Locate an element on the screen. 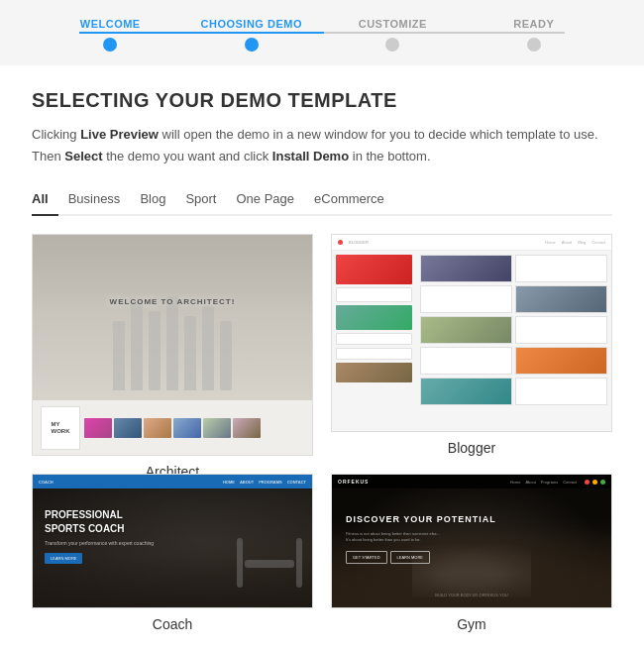  gym-btn-start: GET STARTED is located at coordinates (367, 557).